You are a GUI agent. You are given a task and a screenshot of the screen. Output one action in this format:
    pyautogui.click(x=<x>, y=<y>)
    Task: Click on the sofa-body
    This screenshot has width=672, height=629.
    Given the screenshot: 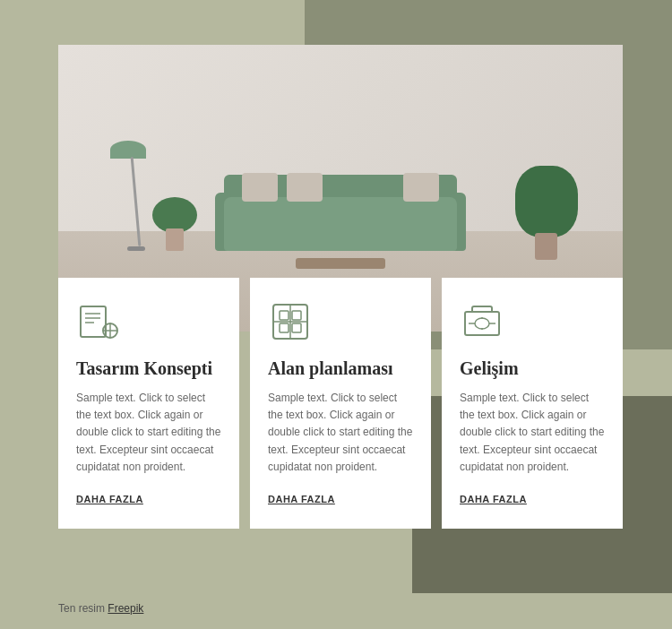 What is the action you would take?
    pyautogui.click(x=340, y=224)
    